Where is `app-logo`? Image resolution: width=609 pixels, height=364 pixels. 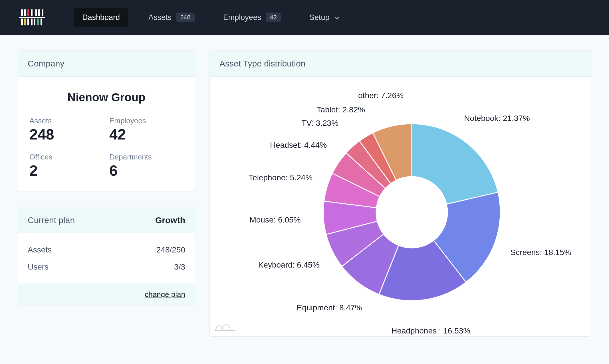 app-logo is located at coordinates (32, 17).